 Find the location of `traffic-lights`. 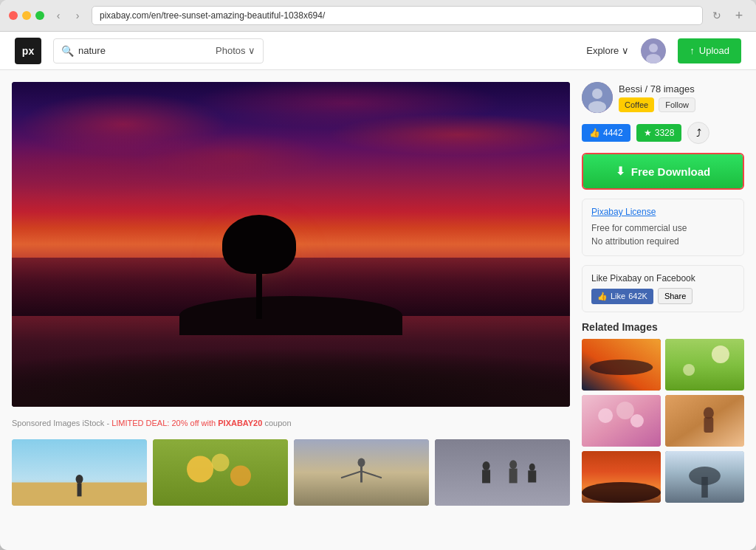

traffic-lights is located at coordinates (27, 16).